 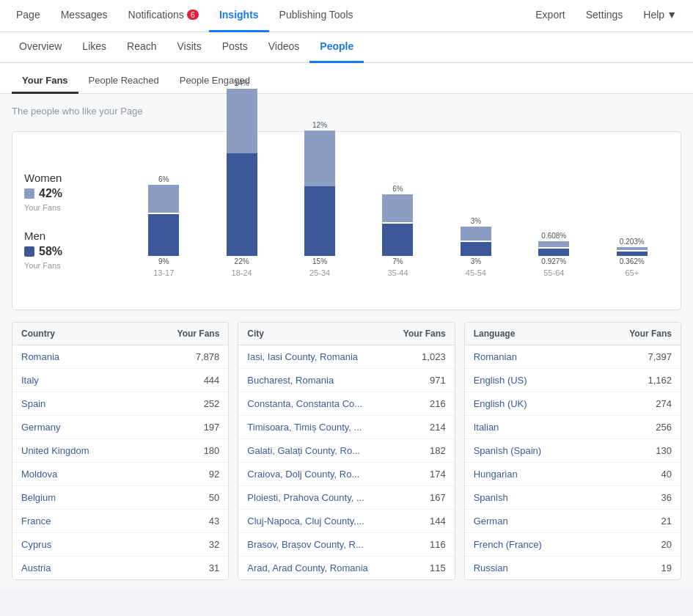 What do you see at coordinates (632, 210) in the screenshot?
I see `bar-group: 0.203%0.362%65+` at bounding box center [632, 210].